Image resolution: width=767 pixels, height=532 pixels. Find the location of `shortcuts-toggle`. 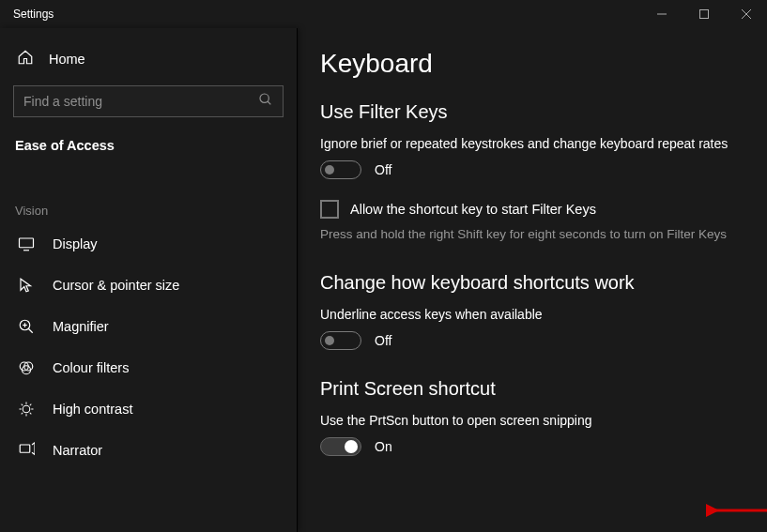

shortcuts-toggle is located at coordinates (341, 341).